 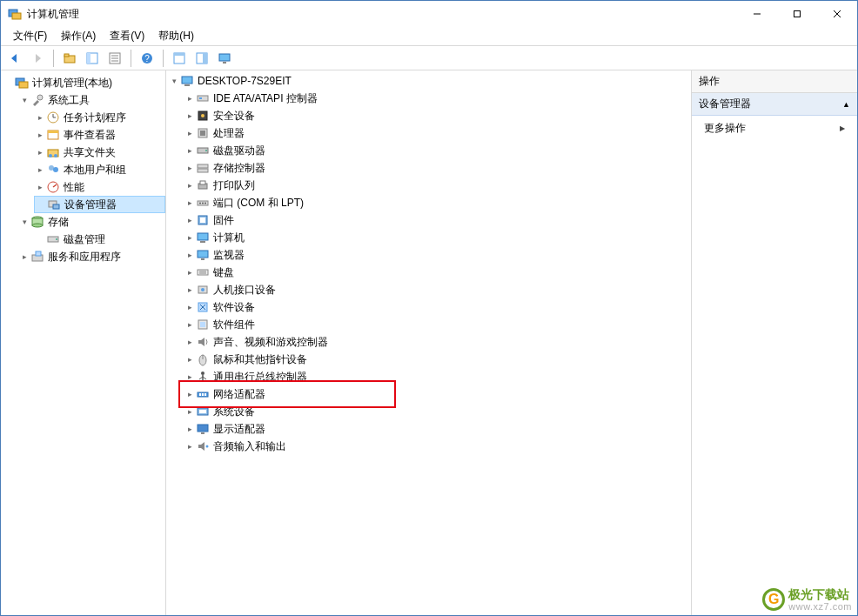 What do you see at coordinates (797, 14) in the screenshot?
I see `maximize-button` at bounding box center [797, 14].